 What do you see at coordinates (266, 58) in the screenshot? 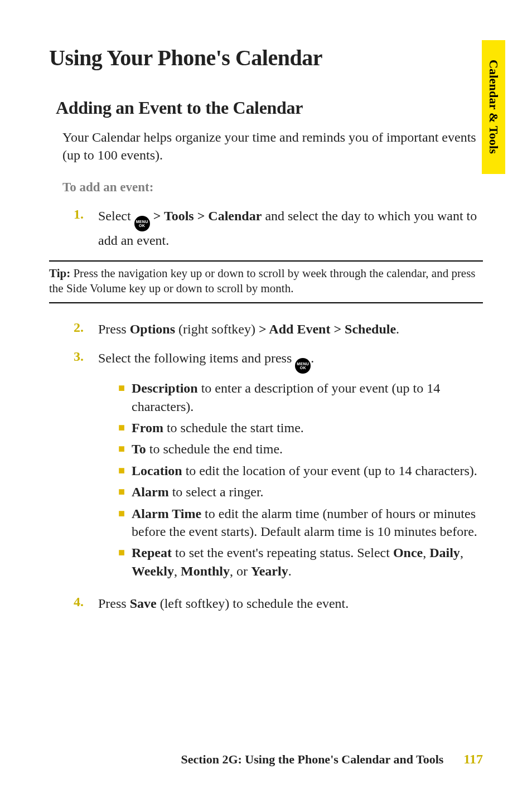
I see `page-title: Using Your Phone's Calendar` at bounding box center [266, 58].